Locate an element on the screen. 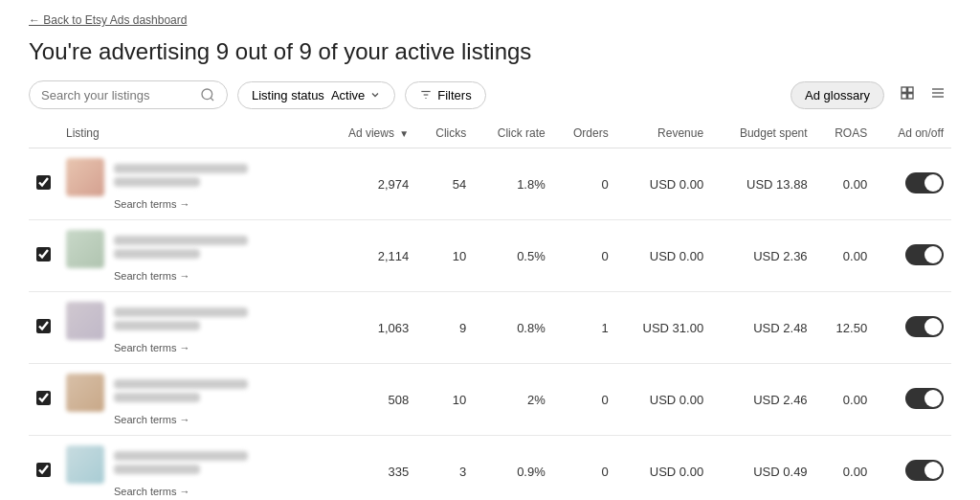 The image size is (980, 500). list-view-button is located at coordinates (938, 96).